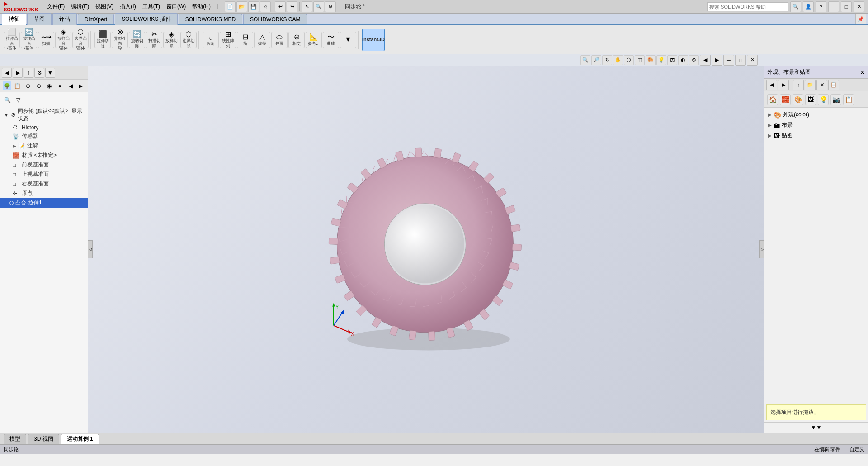  Describe the element at coordinates (705, 60) in the screenshot. I see `vp-collapse-panel: ◀` at that location.